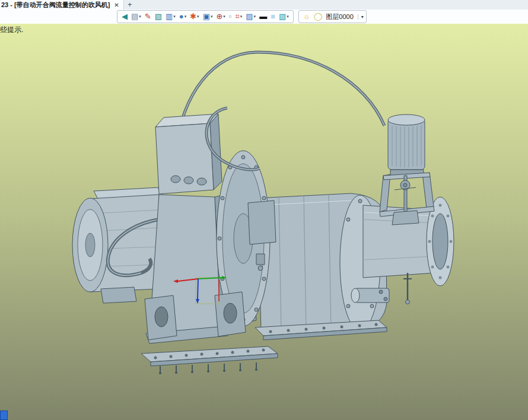 This screenshot has height=420, width=528. Describe the element at coordinates (12, 30) in the screenshot. I see `hint-text: 些提示.` at that location.